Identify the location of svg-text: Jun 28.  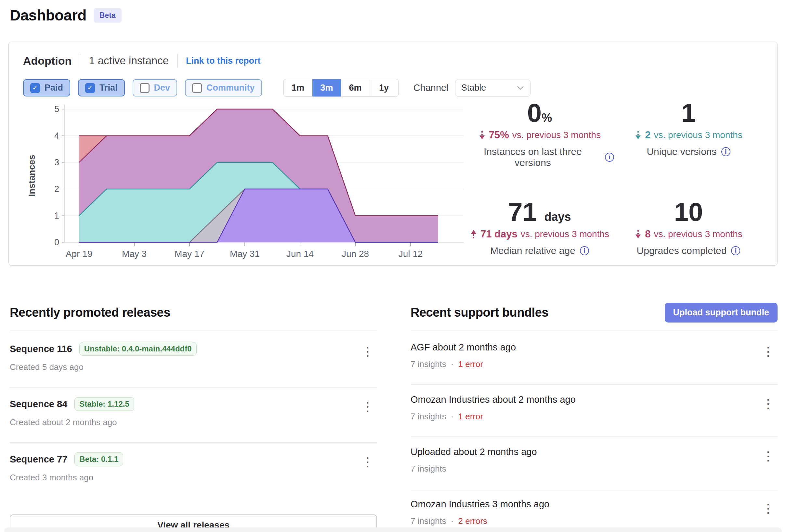
(355, 254).